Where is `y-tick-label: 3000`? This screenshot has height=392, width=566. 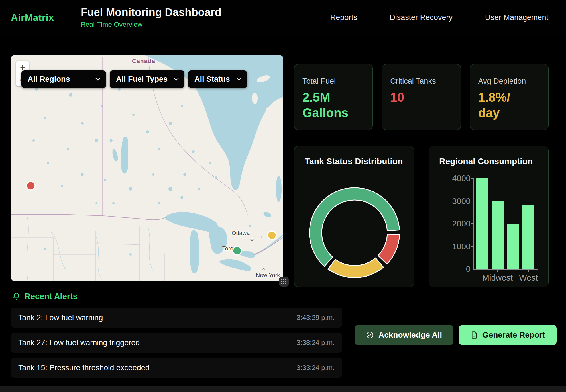
y-tick-label: 3000 is located at coordinates (450, 201).